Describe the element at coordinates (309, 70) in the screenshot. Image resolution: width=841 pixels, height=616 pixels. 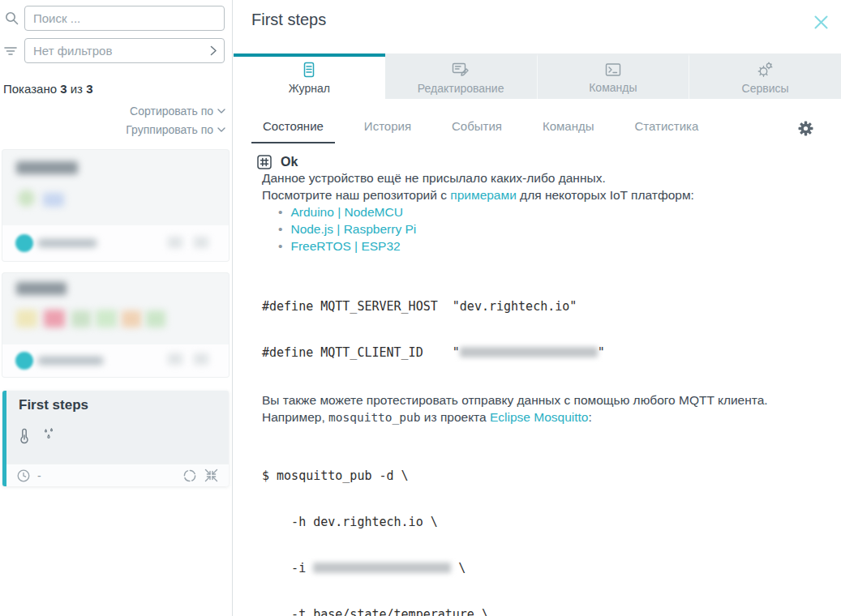
I see `journal-icon` at that location.